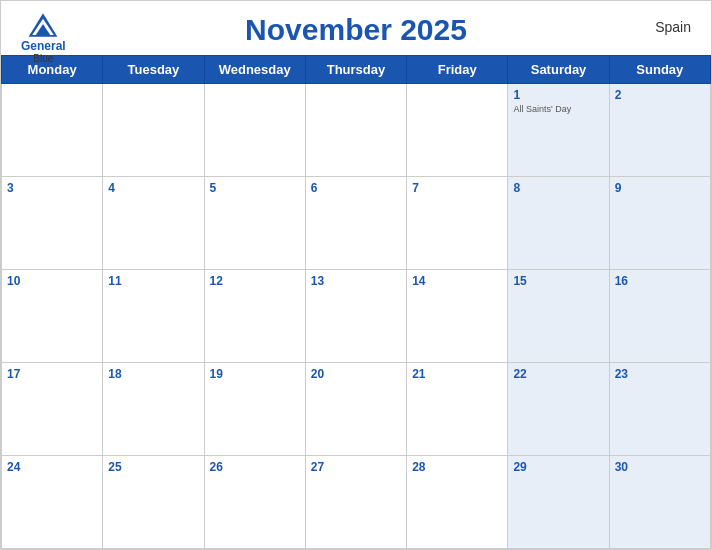 The height and width of the screenshot is (550, 712). I want to click on day-cell: 20, so click(356, 410).